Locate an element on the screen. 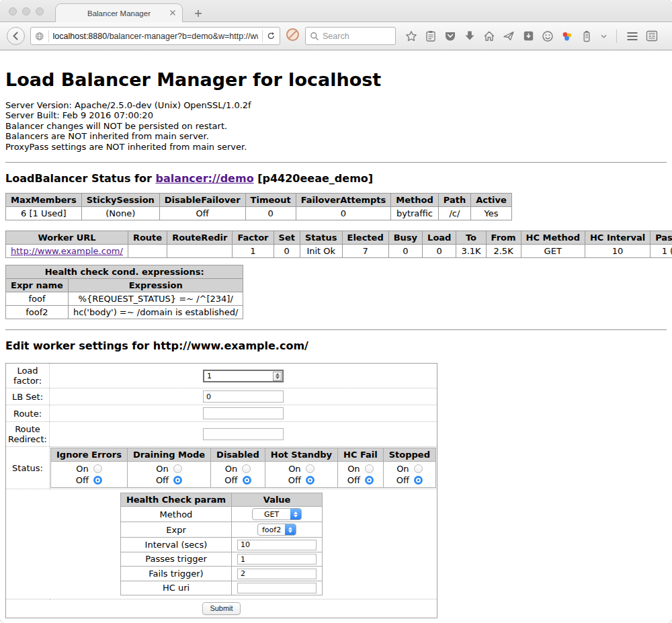 This screenshot has width=672, height=623. table-title-row: Health check cond. expressions: is located at coordinates (125, 272).